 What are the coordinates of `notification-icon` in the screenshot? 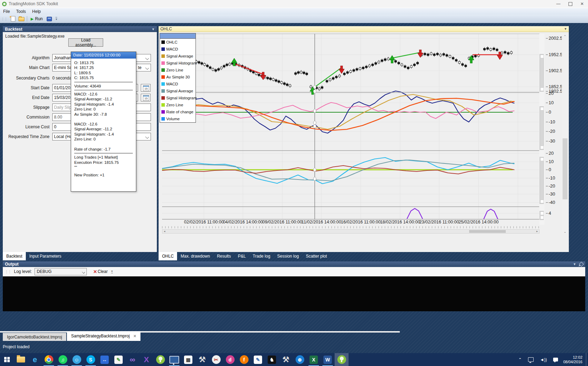 It's located at (556, 360).